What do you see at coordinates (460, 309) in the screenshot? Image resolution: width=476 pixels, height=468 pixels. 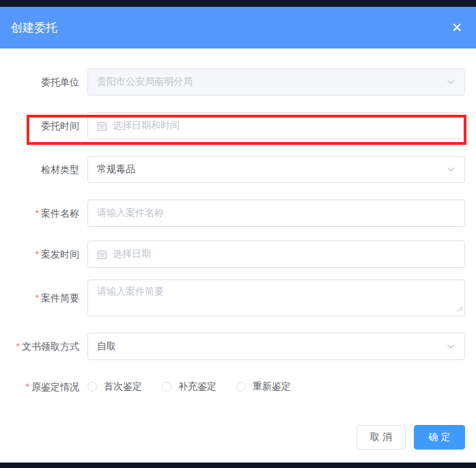 I see `resize-handle-icon` at bounding box center [460, 309].